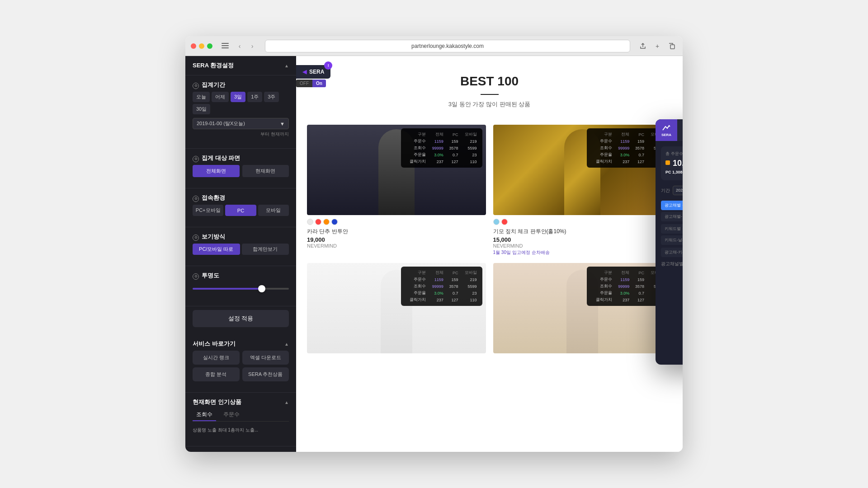 The image size is (868, 488). I want to click on copy-button, so click(672, 46).